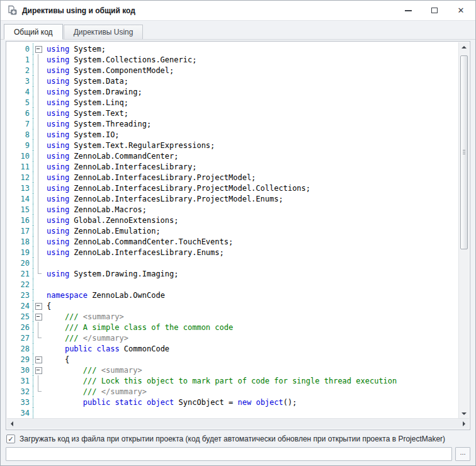 This screenshot has height=466, width=476. I want to click on code-text: public static object SyncObject = new ob…, so click(170, 402).